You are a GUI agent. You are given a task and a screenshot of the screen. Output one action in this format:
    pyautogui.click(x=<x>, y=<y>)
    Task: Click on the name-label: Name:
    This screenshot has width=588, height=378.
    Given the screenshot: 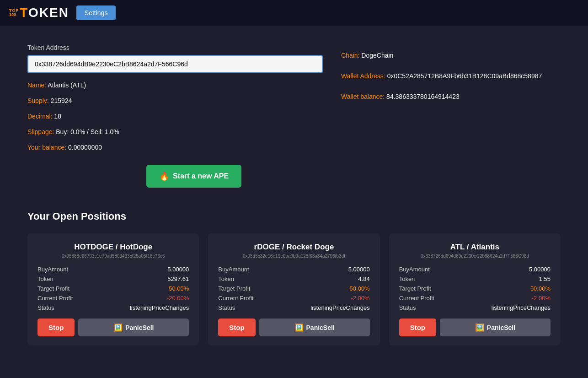 What is the action you would take?
    pyautogui.click(x=37, y=85)
    